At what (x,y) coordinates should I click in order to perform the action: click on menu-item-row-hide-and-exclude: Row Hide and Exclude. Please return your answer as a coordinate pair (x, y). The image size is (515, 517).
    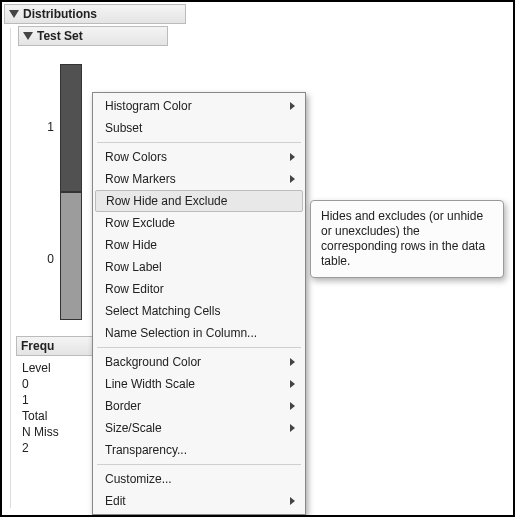
    Looking at the image, I should click on (199, 201).